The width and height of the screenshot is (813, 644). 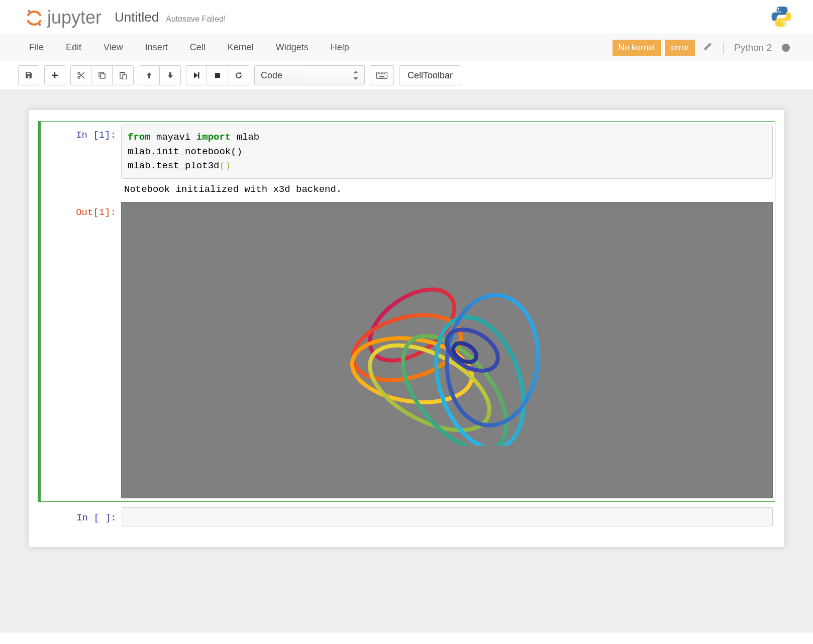 I want to click on keyboard-icon, so click(x=382, y=75).